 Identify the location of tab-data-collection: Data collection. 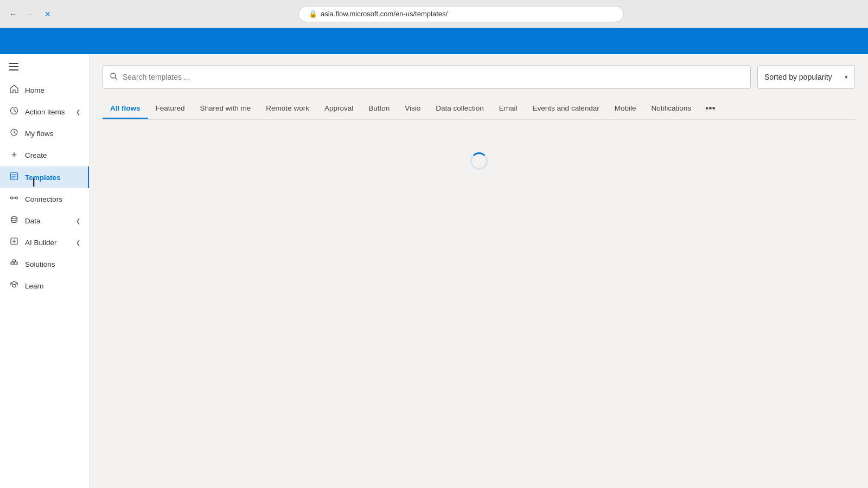
(460, 108).